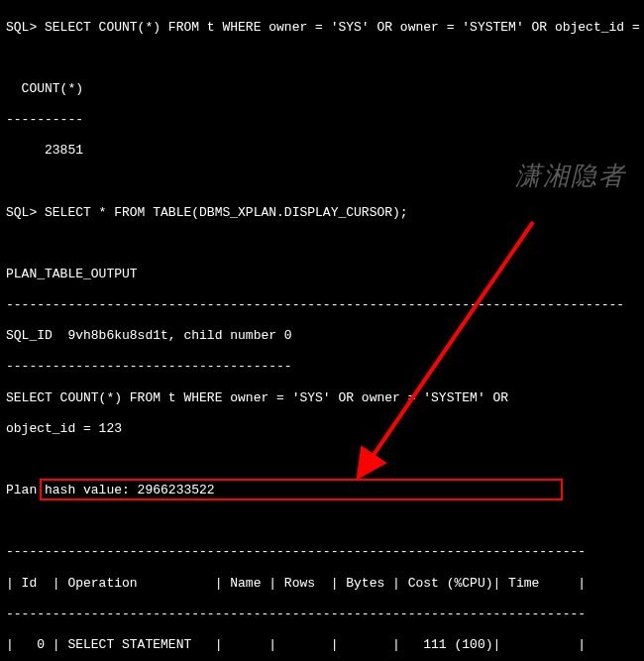 Image resolution: width=644 pixels, height=661 pixels. I want to click on sql-echo-line: SELECT COUNT(*) FROM t WHERE owner = 'SY…, so click(322, 398).